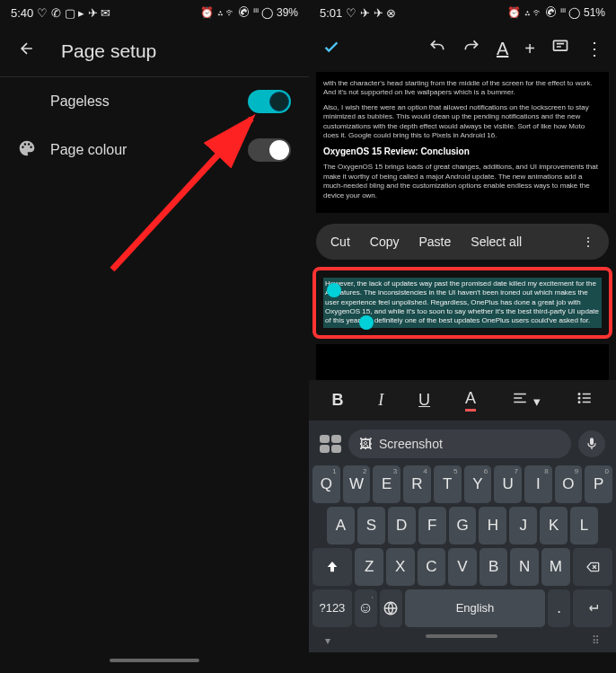 This screenshot has width=616, height=673. I want to click on doc-paragraph: The OxygenOS 15 brings loads of great ch…, so click(462, 182).